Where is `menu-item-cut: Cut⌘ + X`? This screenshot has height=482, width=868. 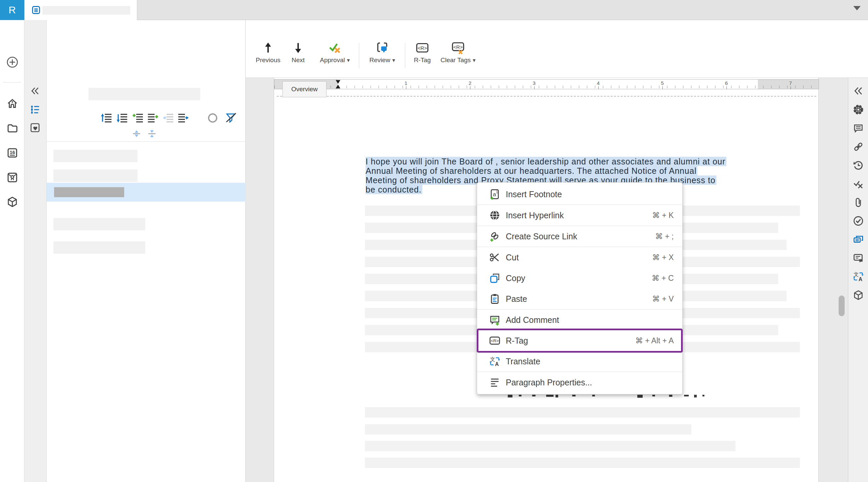 menu-item-cut: Cut⌘ + X is located at coordinates (580, 257).